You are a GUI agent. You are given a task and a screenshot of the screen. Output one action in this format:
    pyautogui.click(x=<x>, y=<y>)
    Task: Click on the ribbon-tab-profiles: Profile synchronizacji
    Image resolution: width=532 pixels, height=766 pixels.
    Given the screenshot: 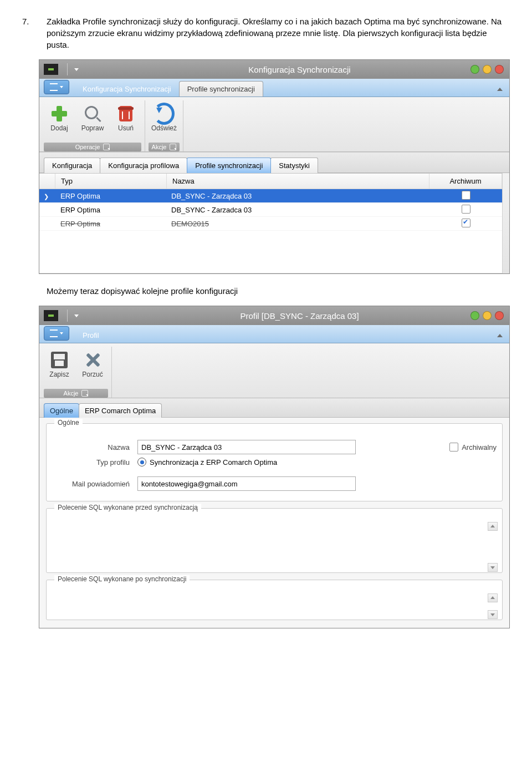 What is the action you would take?
    pyautogui.click(x=221, y=89)
    